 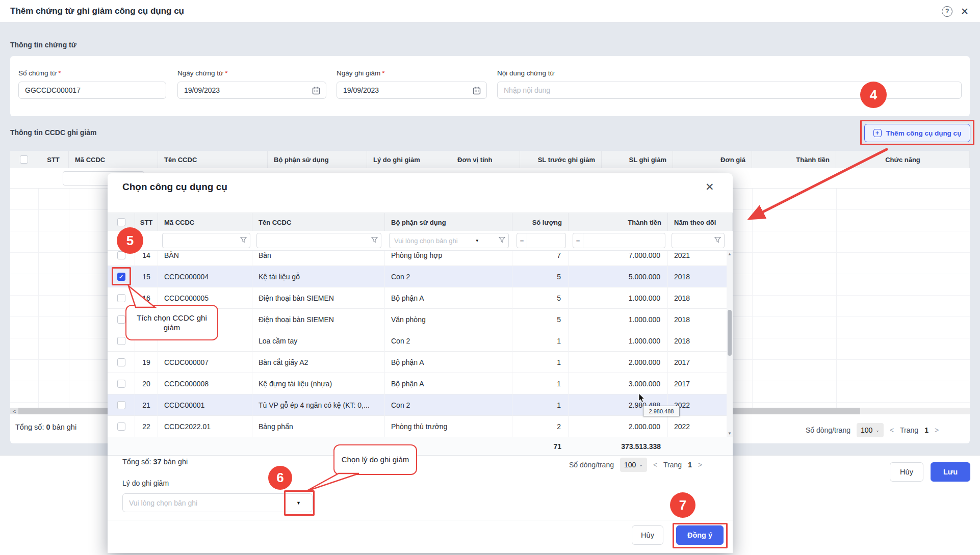 What do you see at coordinates (540, 258) in the screenshot?
I see `cell-qty: 7` at bounding box center [540, 258].